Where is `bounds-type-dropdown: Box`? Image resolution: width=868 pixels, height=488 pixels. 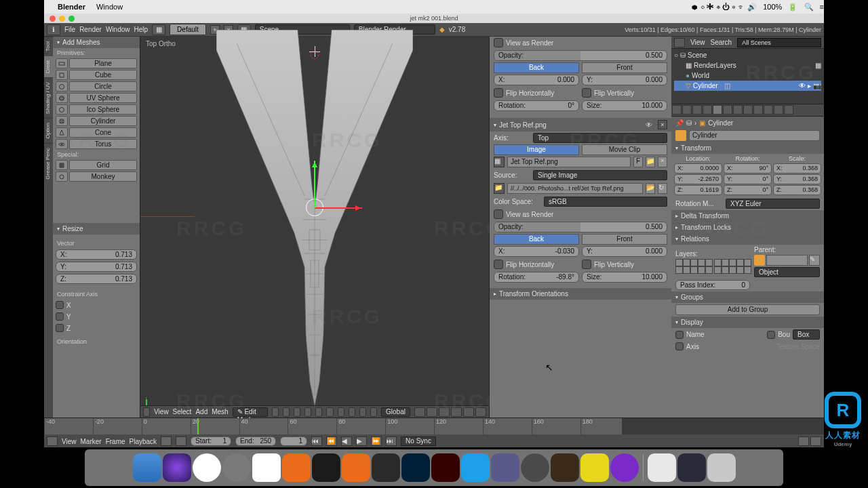 bounds-type-dropdown: Box is located at coordinates (806, 335).